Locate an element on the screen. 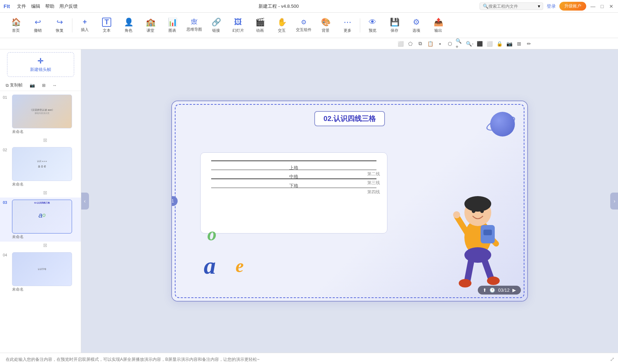 The width and height of the screenshot is (618, 364). tool-chart-label: 图表 is located at coordinates (172, 30).